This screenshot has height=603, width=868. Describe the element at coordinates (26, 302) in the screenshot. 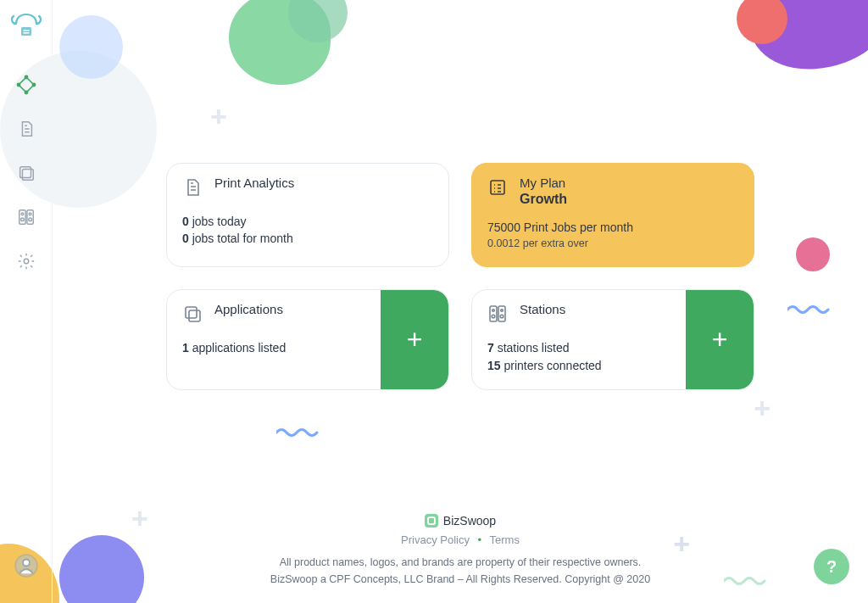

I see `sidebar` at that location.